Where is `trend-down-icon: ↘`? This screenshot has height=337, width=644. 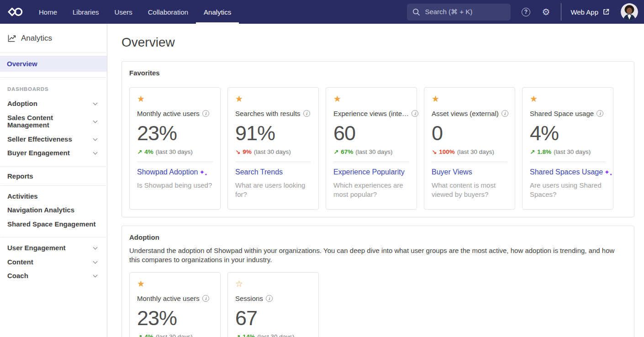
trend-down-icon: ↘ is located at coordinates (238, 152).